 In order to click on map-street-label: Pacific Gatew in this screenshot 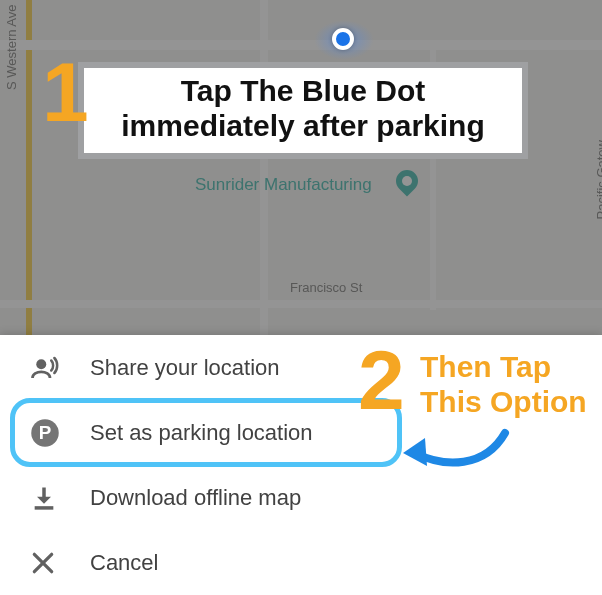, I will do `click(598, 180)`.